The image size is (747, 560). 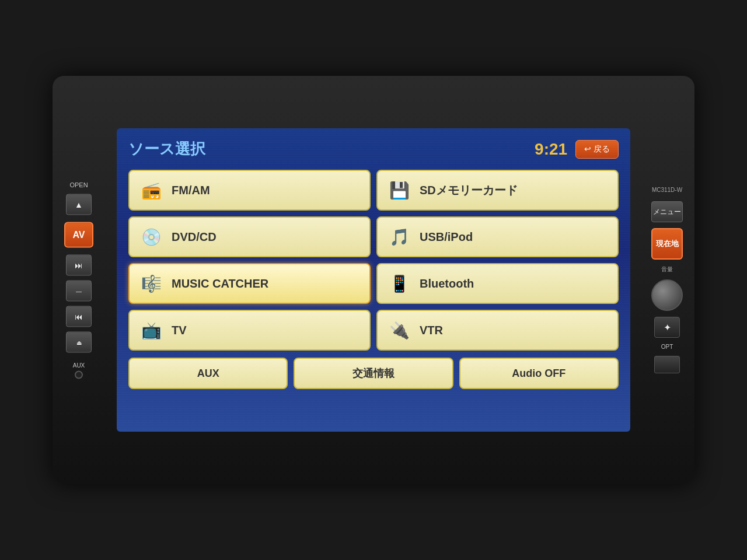 What do you see at coordinates (667, 212) in the screenshot?
I see `menu-button: メニュー` at bounding box center [667, 212].